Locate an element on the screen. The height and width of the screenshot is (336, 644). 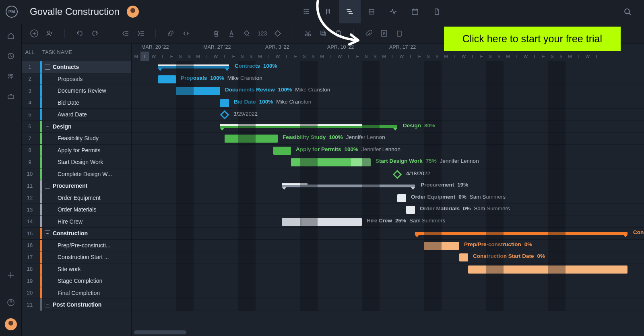
color-strip is located at coordinates (41, 293).